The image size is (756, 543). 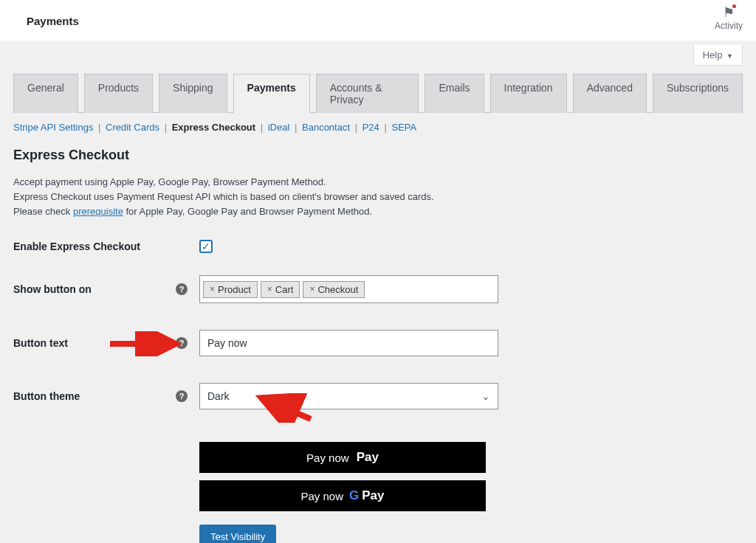 What do you see at coordinates (729, 56) in the screenshot?
I see `chevron-down-icon: ▼` at bounding box center [729, 56].